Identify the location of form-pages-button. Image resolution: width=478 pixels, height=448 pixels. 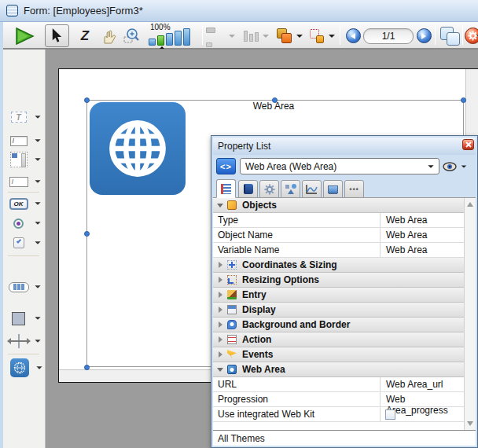
(450, 36).